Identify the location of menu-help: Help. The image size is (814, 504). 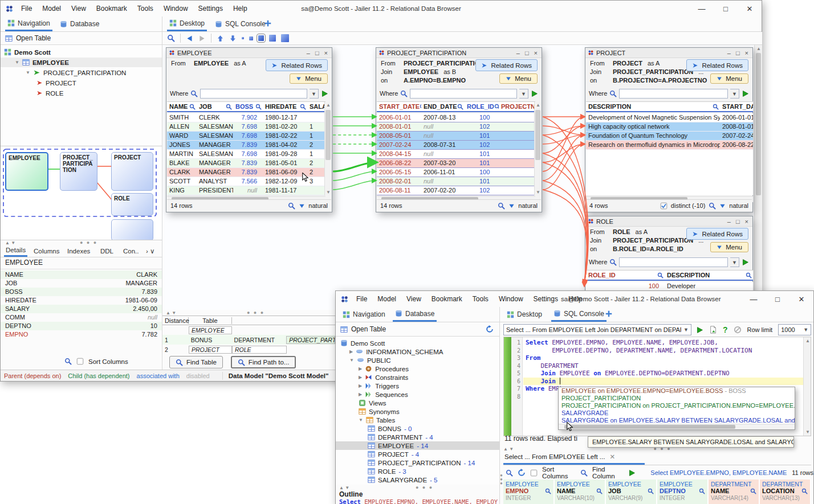
(576, 299).